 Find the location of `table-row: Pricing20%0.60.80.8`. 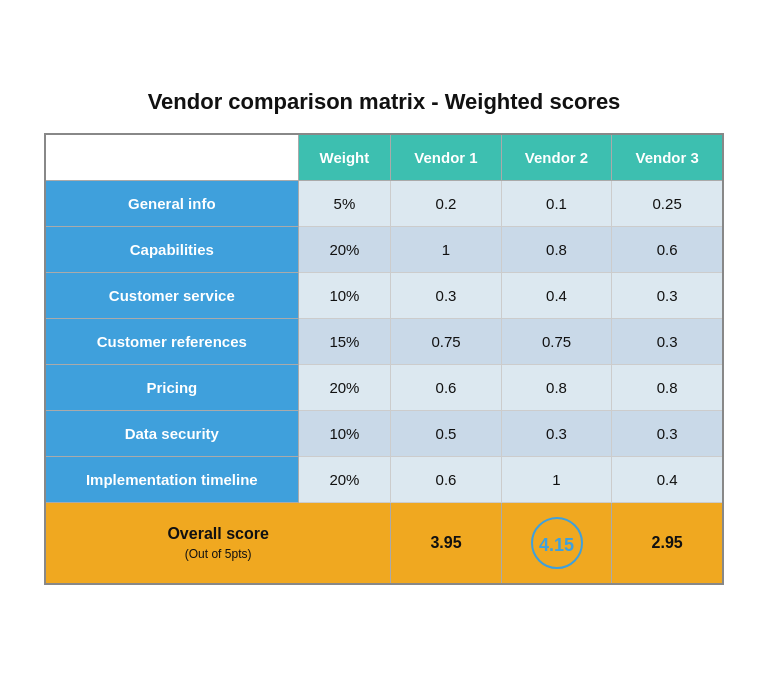

table-row: Pricing20%0.60.80.8 is located at coordinates (384, 387).